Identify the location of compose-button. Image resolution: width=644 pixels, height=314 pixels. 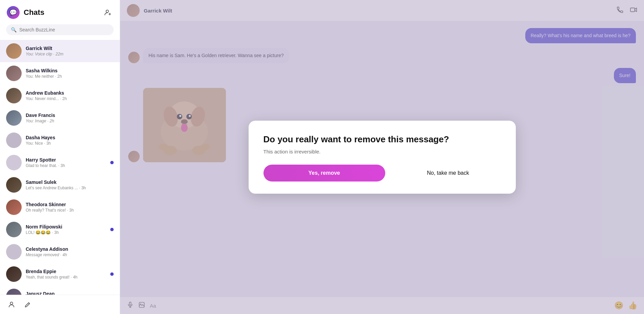
(28, 305).